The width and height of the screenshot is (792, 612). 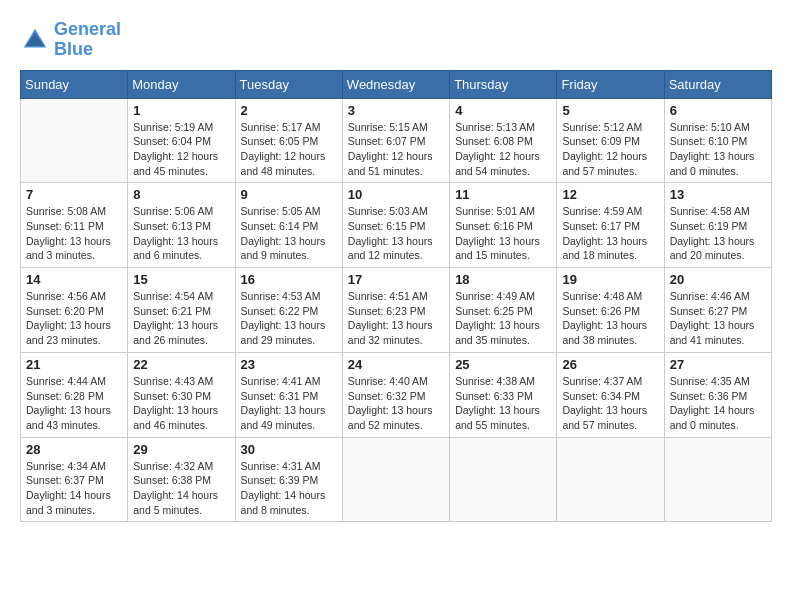 I want to click on calendar-cell: 17Sunrise: 4:51 AMSunset: 6:23 PMDayligh…, so click(x=396, y=310).